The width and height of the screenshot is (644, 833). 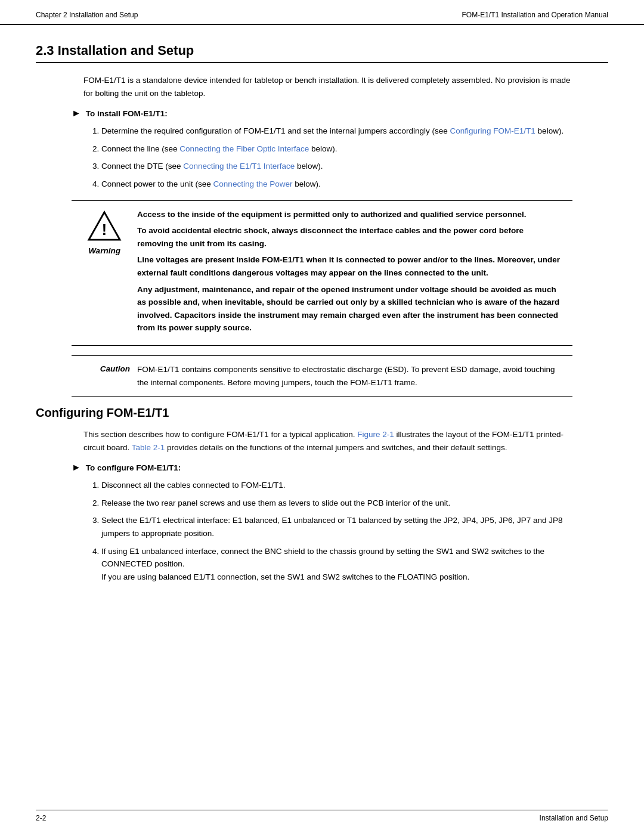 I want to click on install-step-2: Connect the line (see Connecting the Fib…, so click(x=337, y=149).